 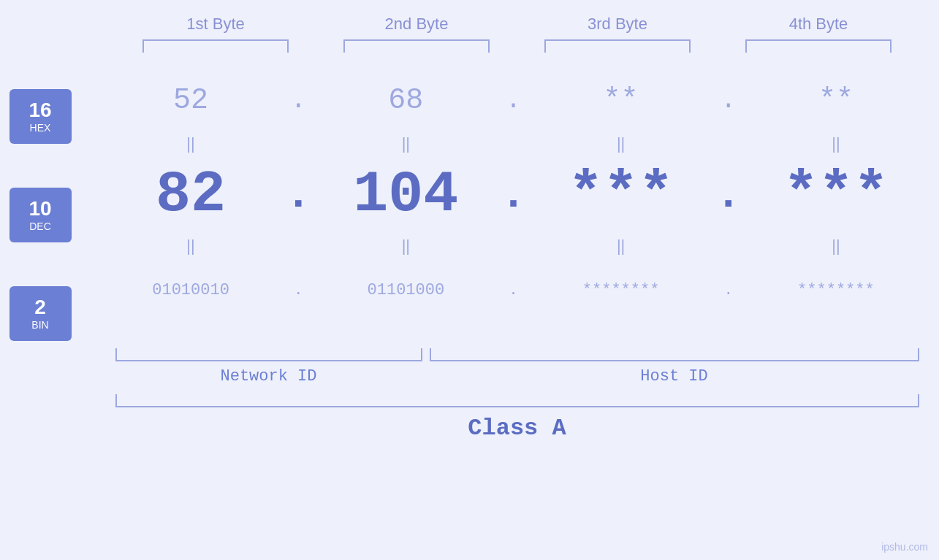 What do you see at coordinates (298, 101) in the screenshot?
I see `hex-dot1: .` at bounding box center [298, 101].